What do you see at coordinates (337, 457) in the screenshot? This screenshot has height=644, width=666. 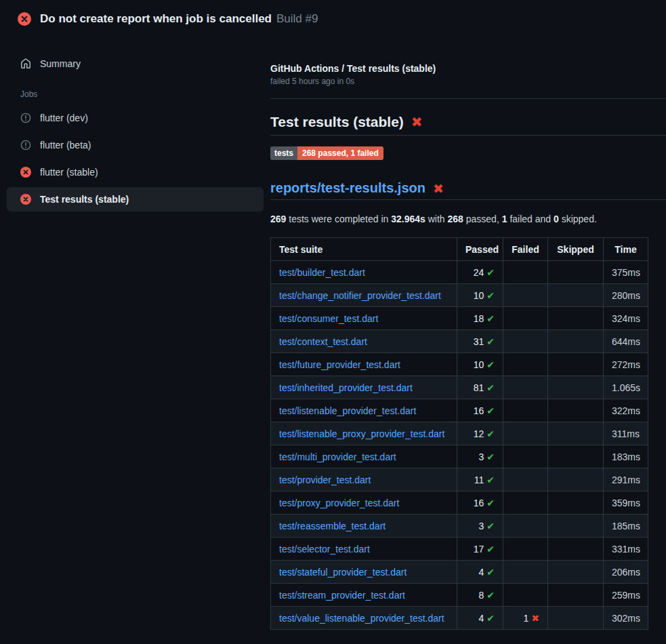 I see `suite-link: test/multi_provider_test.dart` at bounding box center [337, 457].